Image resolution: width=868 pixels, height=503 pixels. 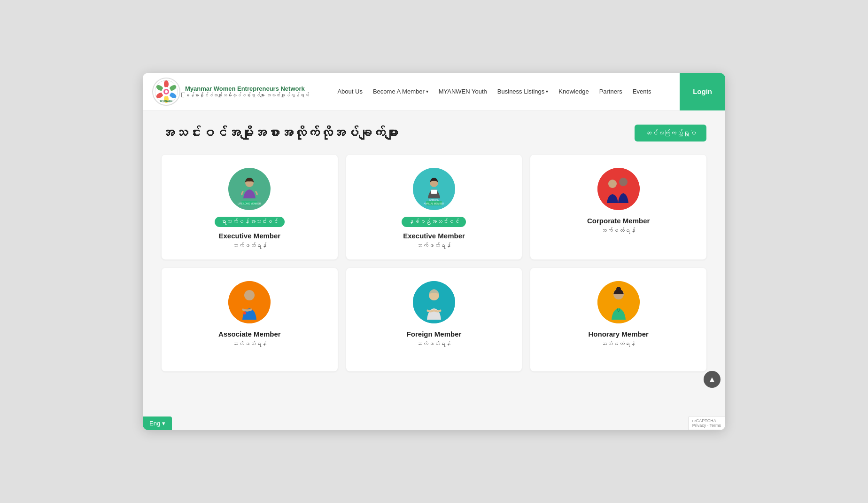 What do you see at coordinates (250, 204) in the screenshot?
I see `svg-text: LIFE LONG MEMBER` at bounding box center [250, 204].